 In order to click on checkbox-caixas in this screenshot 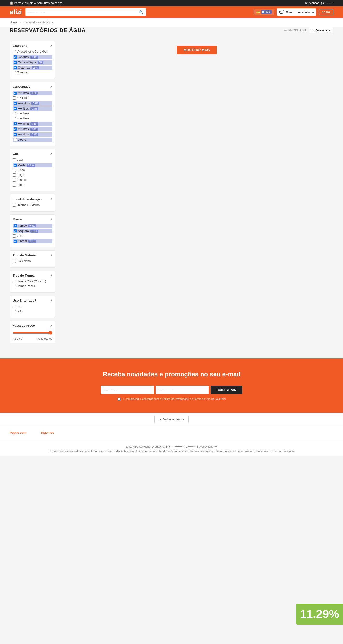, I will do `click(15, 62)`.